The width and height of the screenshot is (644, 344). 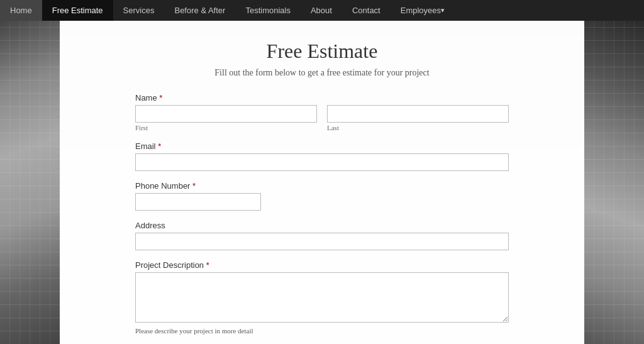 I want to click on nav-item-home: Home, so click(x=21, y=10).